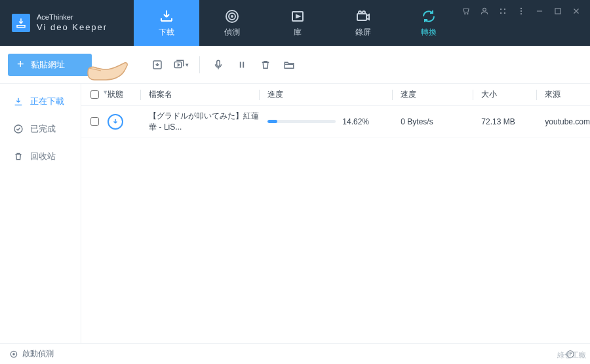 The width and height of the screenshot is (590, 364). What do you see at coordinates (18, 156) in the screenshot?
I see `trash-icon` at bounding box center [18, 156].